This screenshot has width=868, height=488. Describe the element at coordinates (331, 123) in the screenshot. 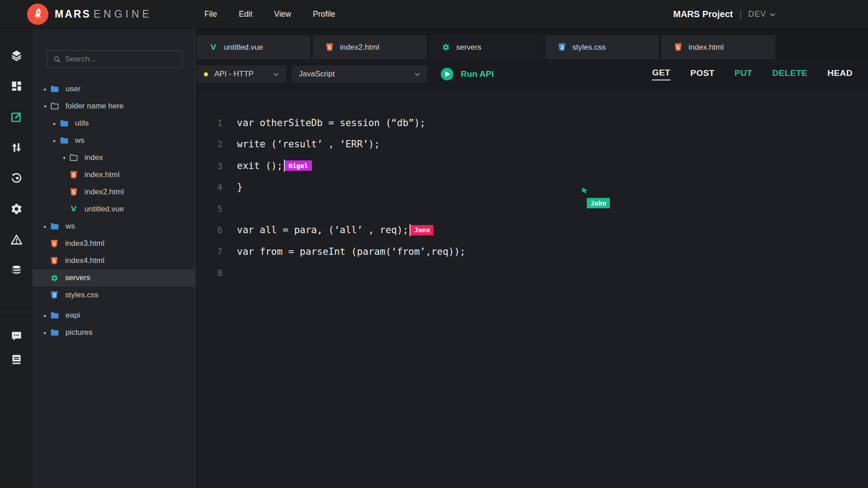

I see `code-text: var otherSiteDb = session (“db”);` at that location.